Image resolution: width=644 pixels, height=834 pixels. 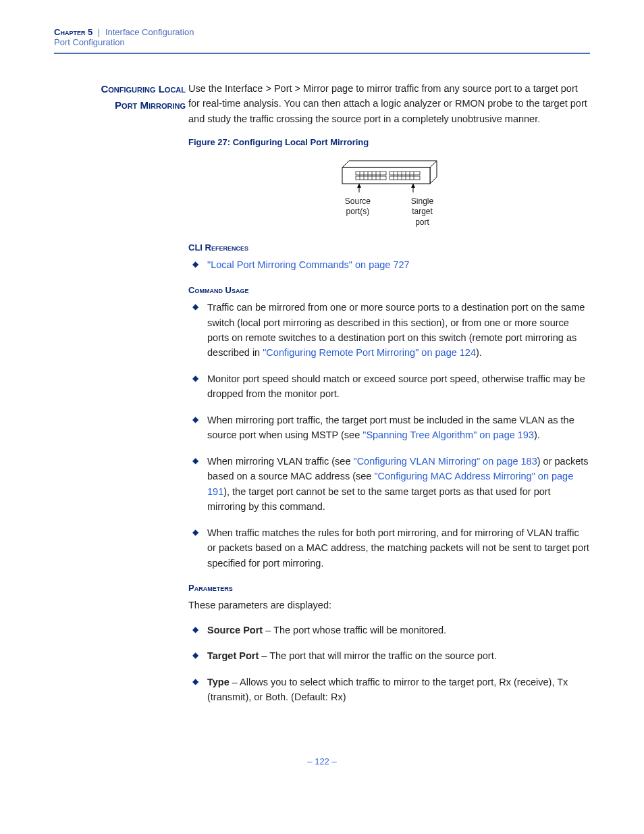 I want to click on param-term: Target Port, so click(x=233, y=656).